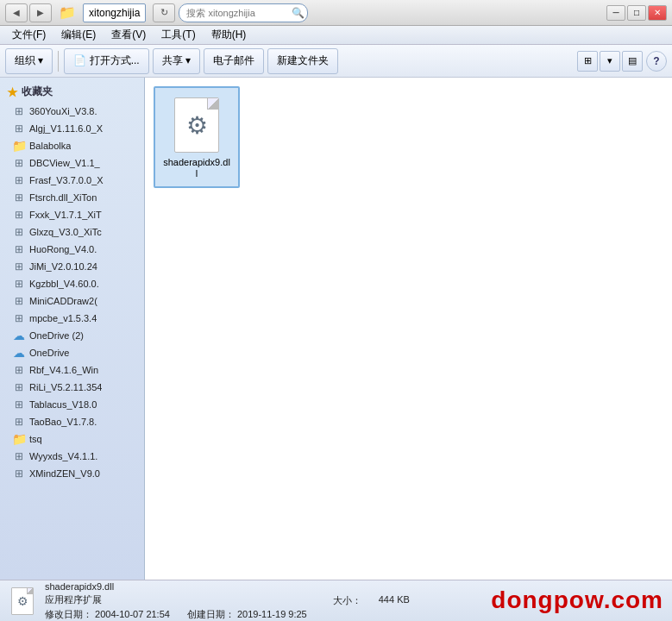 The image size is (672, 621). Describe the element at coordinates (336, 61) in the screenshot. I see `toolbar: 组织 ▾ 📄 打开方式... 共享 ▾ 电子邮件 新建文件夹 ⊞ ▾ ▤ ?` at that location.